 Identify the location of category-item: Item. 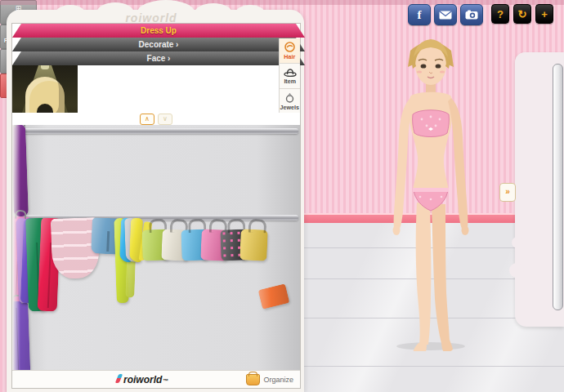
(289, 77).